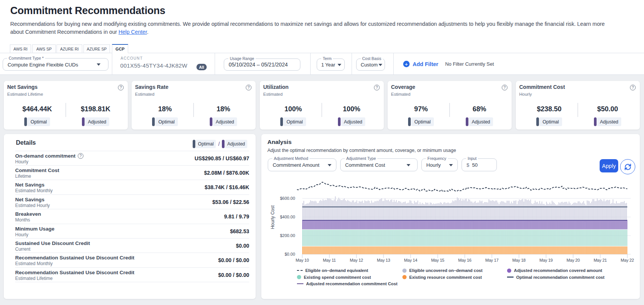  Describe the element at coordinates (410, 260) in the screenshot. I see `svg-text: May 14` at that location.